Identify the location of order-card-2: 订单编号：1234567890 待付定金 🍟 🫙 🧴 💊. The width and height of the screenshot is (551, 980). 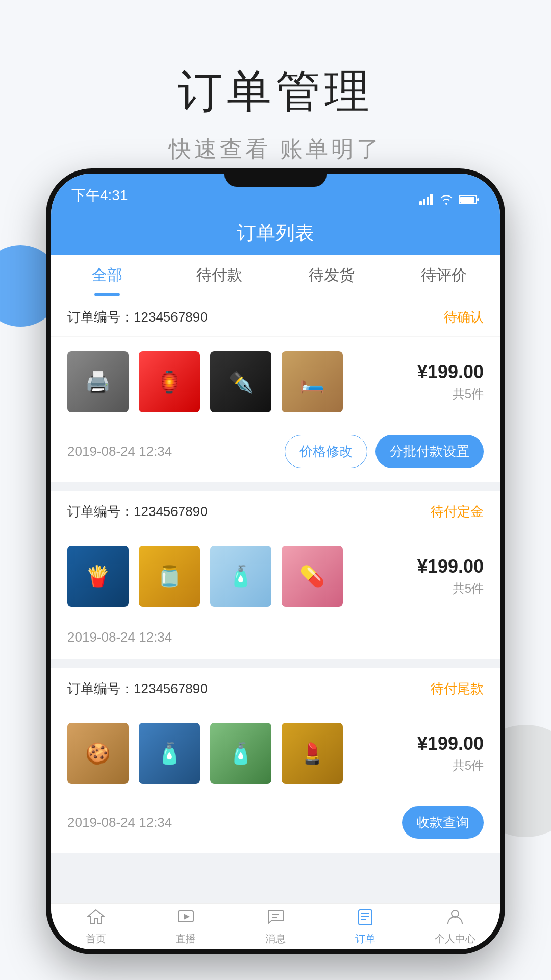
(276, 575).